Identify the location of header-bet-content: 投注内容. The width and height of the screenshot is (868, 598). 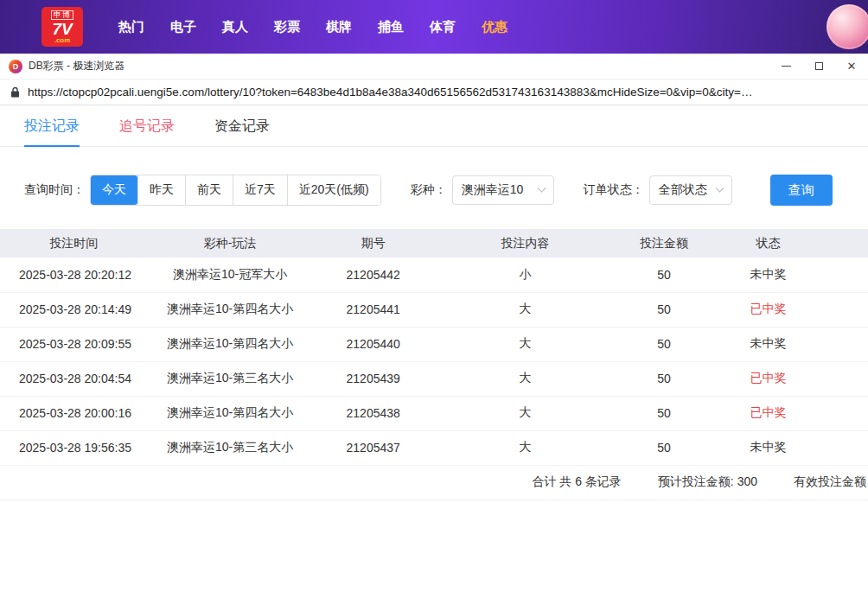
(526, 244).